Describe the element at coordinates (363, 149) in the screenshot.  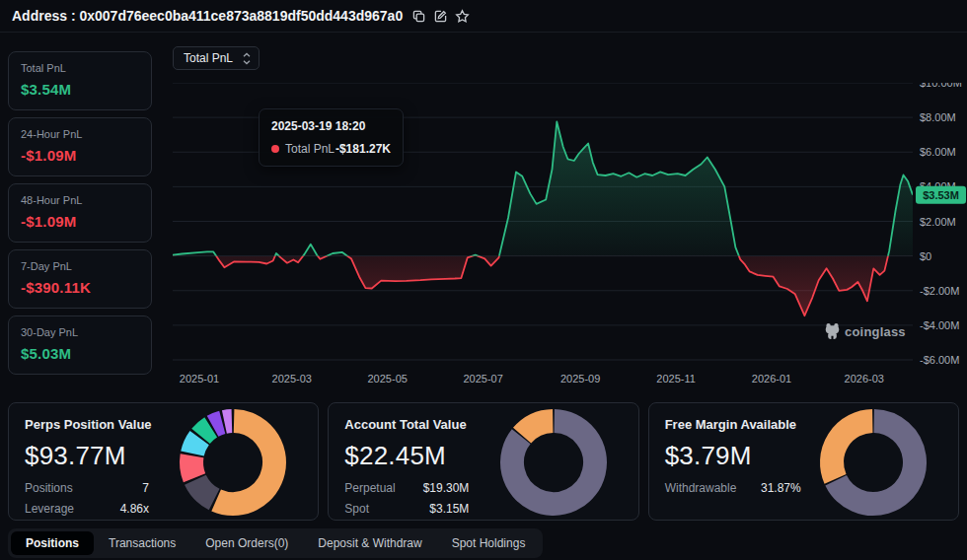
I see `tooltip-series-value: -$181.27K` at that location.